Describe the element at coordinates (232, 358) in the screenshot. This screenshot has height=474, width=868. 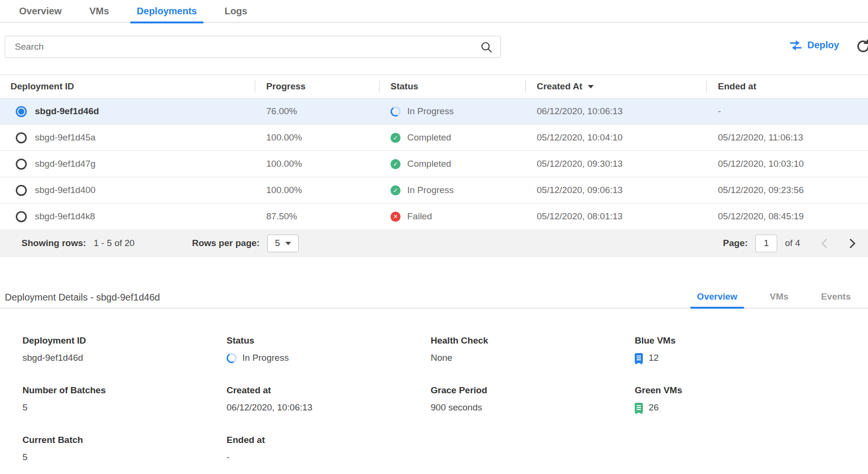
I see `spinner-icon` at that location.